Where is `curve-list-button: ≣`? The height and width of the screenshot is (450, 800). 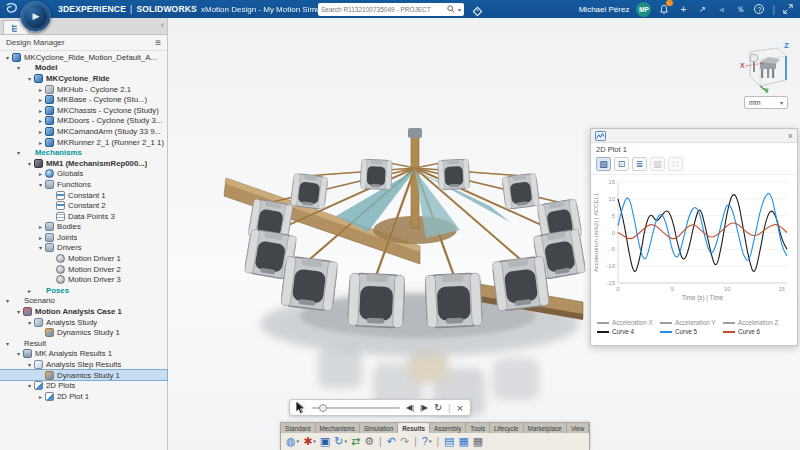 curve-list-button: ≣ is located at coordinates (640, 164).